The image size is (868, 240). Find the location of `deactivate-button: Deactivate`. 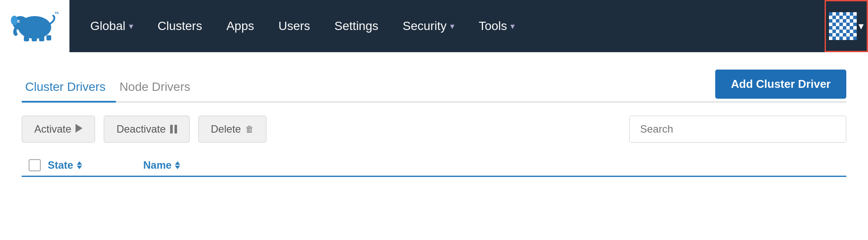

deactivate-button: Deactivate is located at coordinates (147, 129).